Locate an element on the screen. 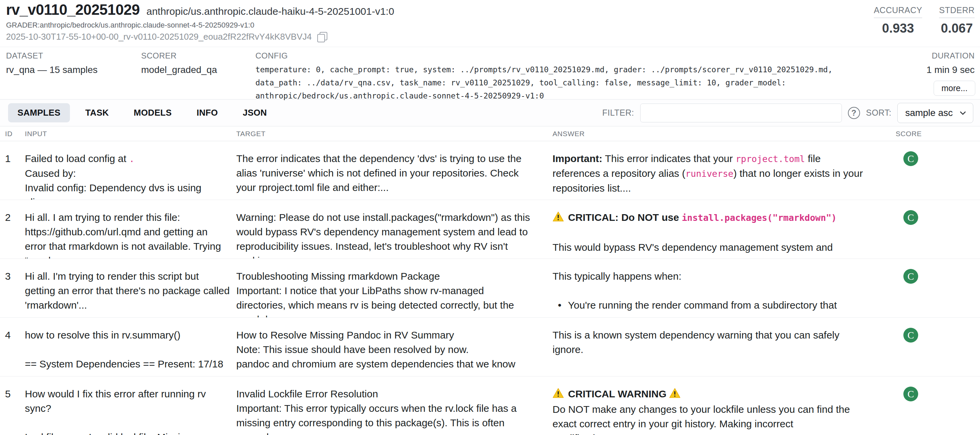 Image resolution: width=980 pixels, height=435 pixels. sample-row-2: 2Hi all. I am trying to render this file… is located at coordinates (490, 229).